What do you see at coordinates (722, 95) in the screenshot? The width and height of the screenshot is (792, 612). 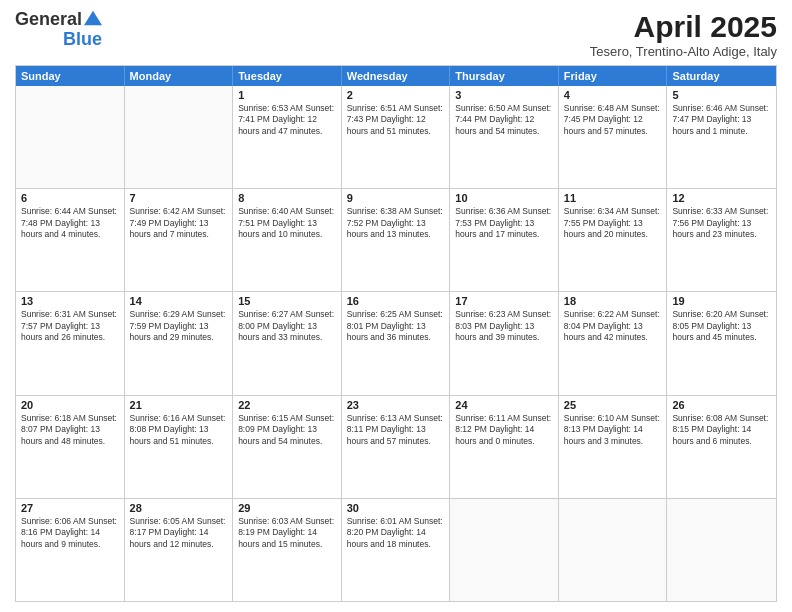 I see `day-number: 5` at bounding box center [722, 95].